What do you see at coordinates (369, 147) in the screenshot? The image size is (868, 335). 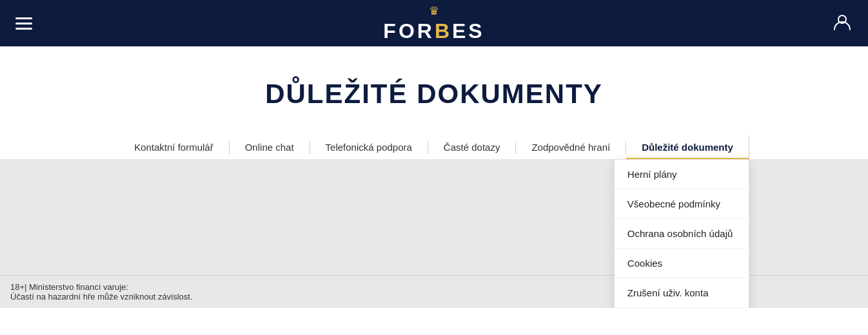 I see `tab-telefonicka-wrap: Telefonická podpora` at bounding box center [369, 147].